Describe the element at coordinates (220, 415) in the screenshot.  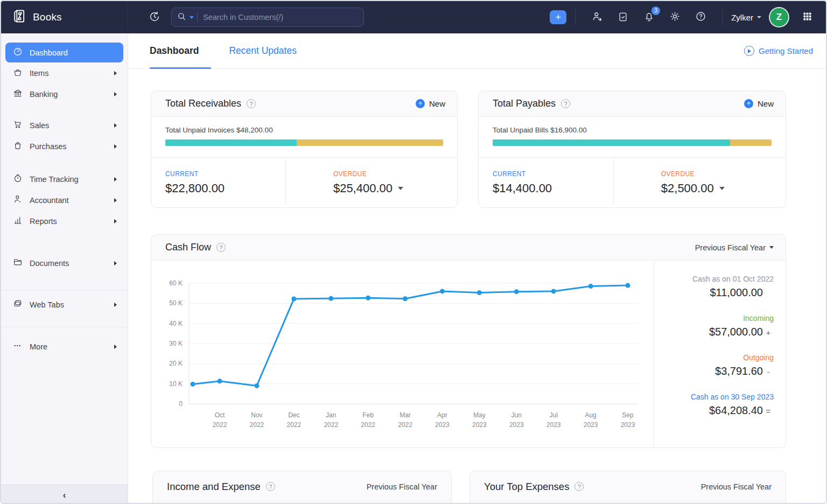
I see `svg-text: Oct` at that location.